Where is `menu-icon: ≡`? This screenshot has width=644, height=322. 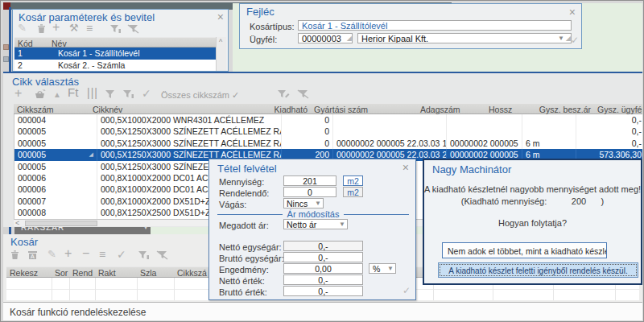 menu-icon: ≡ is located at coordinates (102, 254).